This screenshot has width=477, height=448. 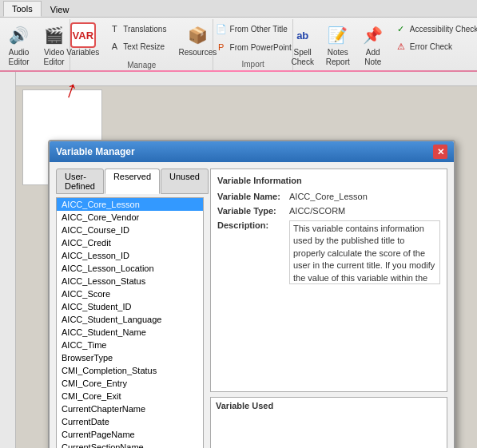 What do you see at coordinates (129, 294) in the screenshot?
I see `list-item: AICC_Score` at bounding box center [129, 294].